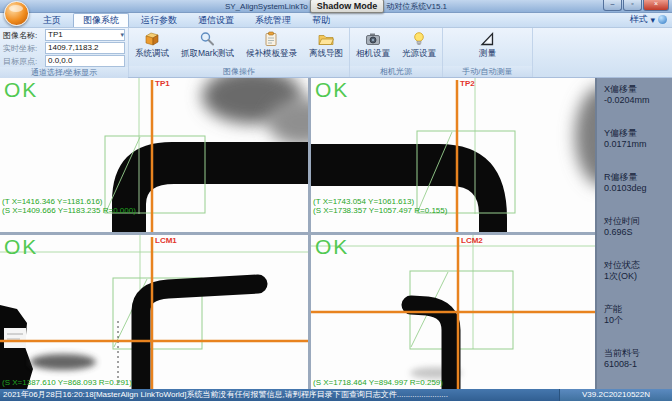 The image size is (672, 401). What do you see at coordinates (152, 39) in the screenshot?
I see `cube-icon` at bounding box center [152, 39].